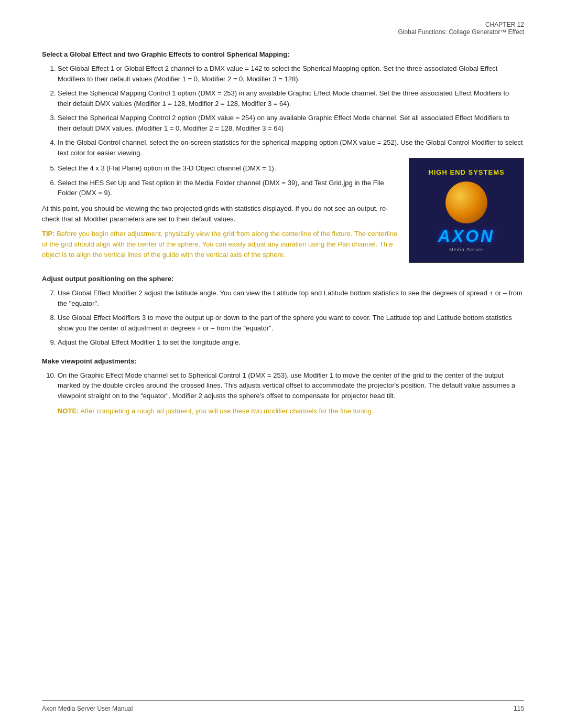  I want to click on brand-top-text: HIGH END SYSTEMS, so click(466, 172).